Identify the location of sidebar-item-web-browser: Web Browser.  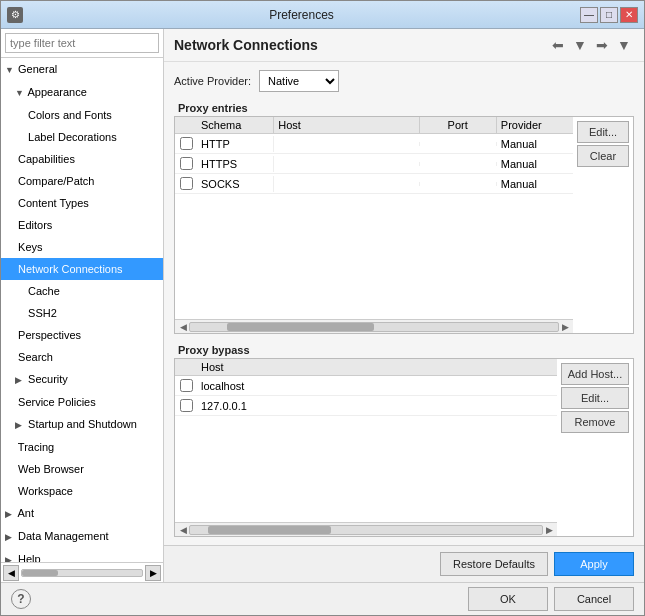
(82, 469).